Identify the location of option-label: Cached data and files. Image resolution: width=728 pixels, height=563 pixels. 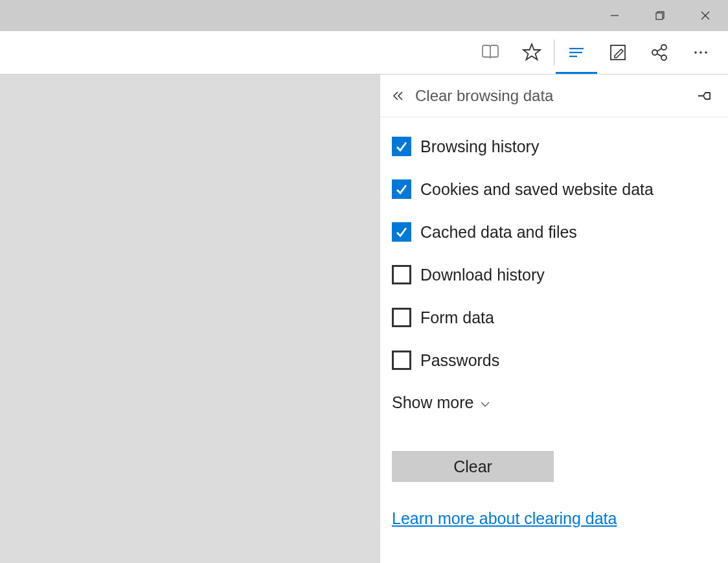
(499, 232).